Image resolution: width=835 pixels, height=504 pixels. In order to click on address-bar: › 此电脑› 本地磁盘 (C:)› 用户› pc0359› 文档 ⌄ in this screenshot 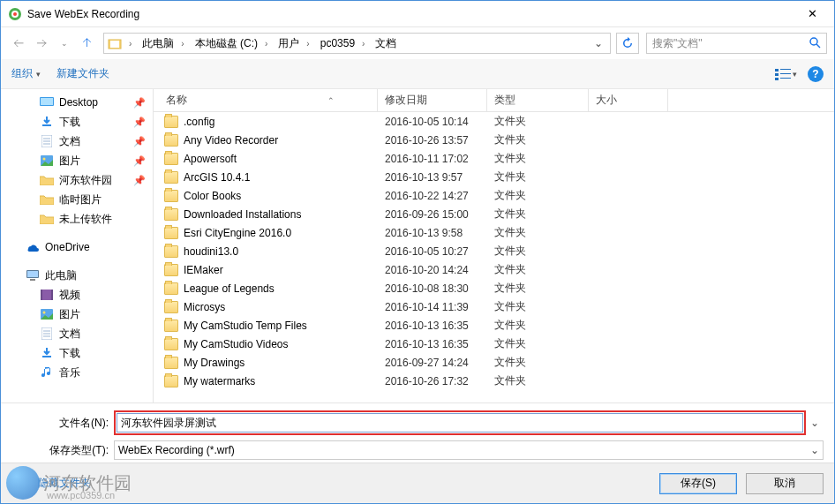, I will do `click(357, 43)`.